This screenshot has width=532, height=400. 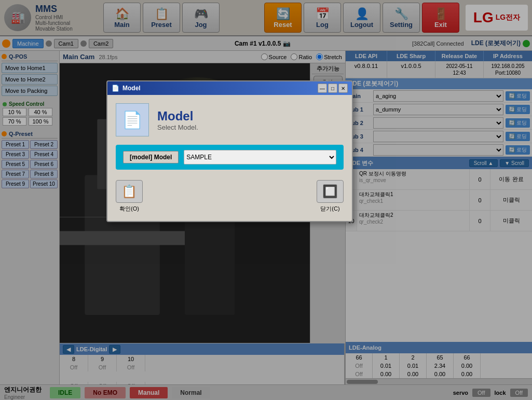 I want to click on modal-window-controls: — □ ✕, so click(x=333, y=88).